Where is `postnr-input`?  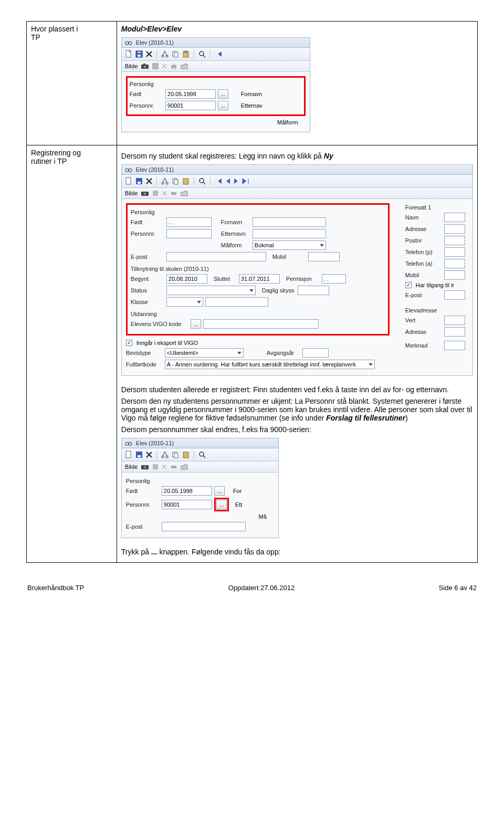
postnr-input is located at coordinates (455, 240).